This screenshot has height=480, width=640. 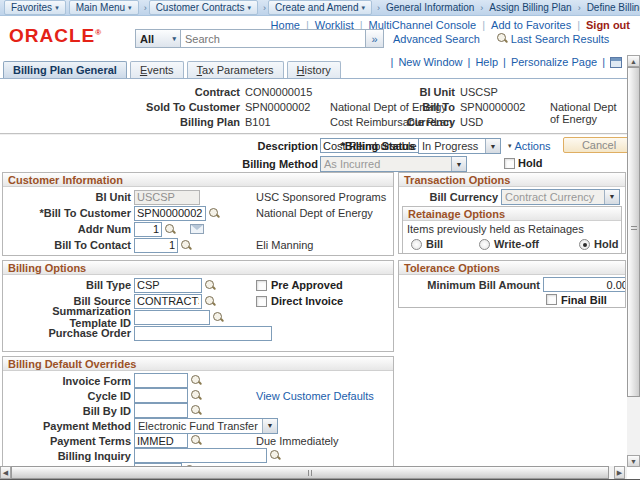 What do you see at coordinates (161, 440) in the screenshot?
I see `payment-terms-input` at bounding box center [161, 440].